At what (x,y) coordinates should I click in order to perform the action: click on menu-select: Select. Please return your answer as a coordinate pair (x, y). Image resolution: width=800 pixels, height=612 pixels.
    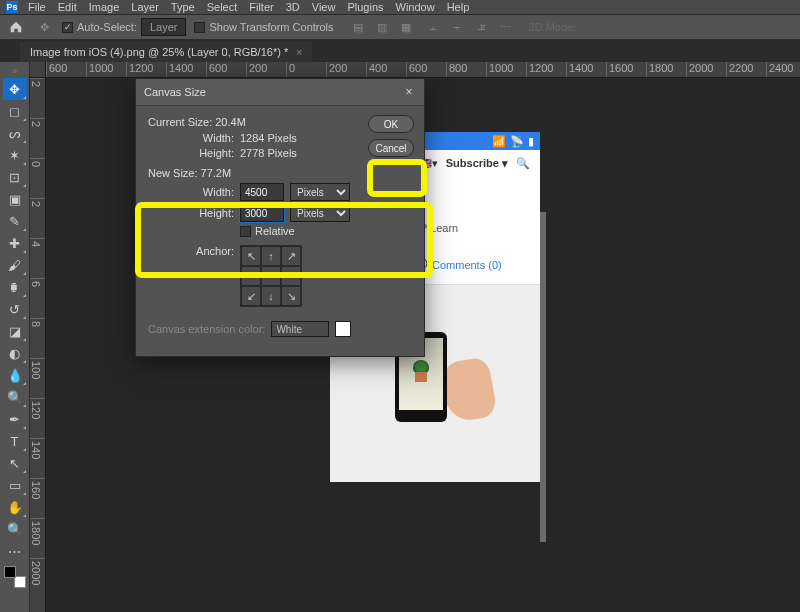
    Looking at the image, I should click on (222, 7).